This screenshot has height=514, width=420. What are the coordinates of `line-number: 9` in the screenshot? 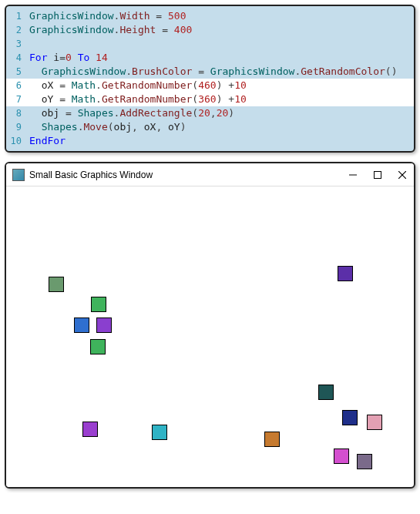 It's located at (18, 127).